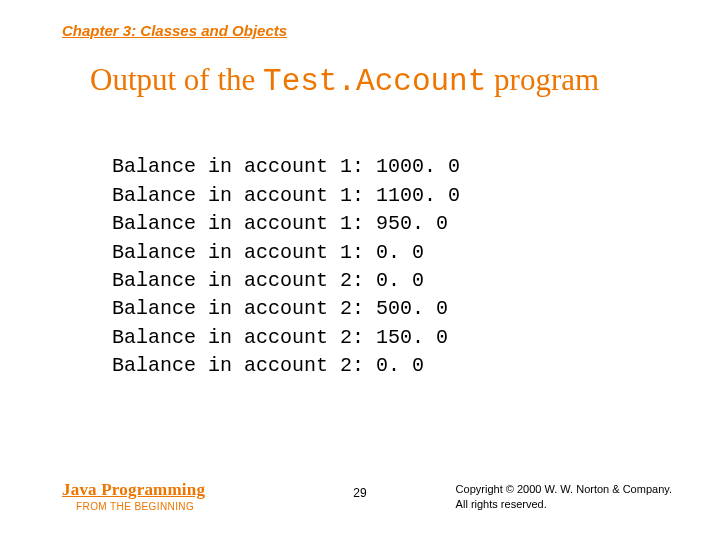  What do you see at coordinates (268, 252) in the screenshot?
I see `output-line: Balance in account 1: 0. 0` at bounding box center [268, 252].